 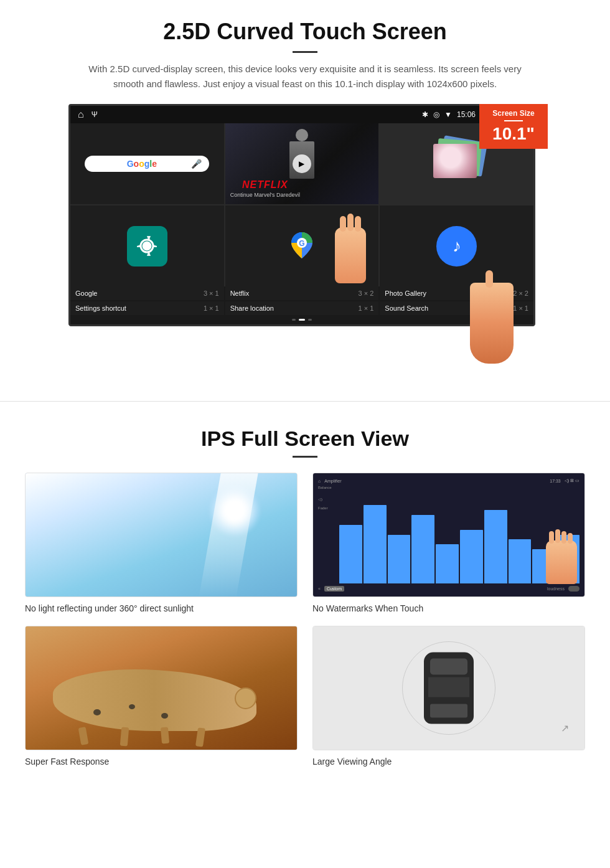 What do you see at coordinates (334, 589) in the screenshot?
I see `amp-custom-button: Custom` at bounding box center [334, 589].